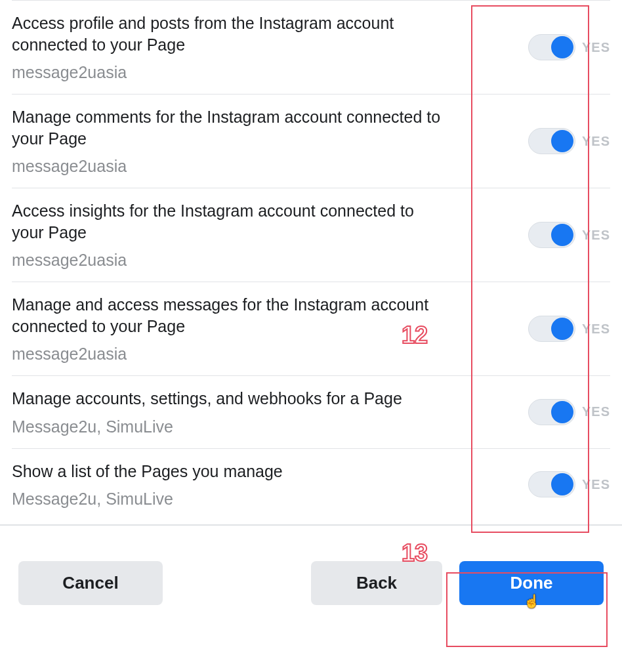  I want to click on permission-row: Manage comments for the Instagram accoun…, so click(311, 142).